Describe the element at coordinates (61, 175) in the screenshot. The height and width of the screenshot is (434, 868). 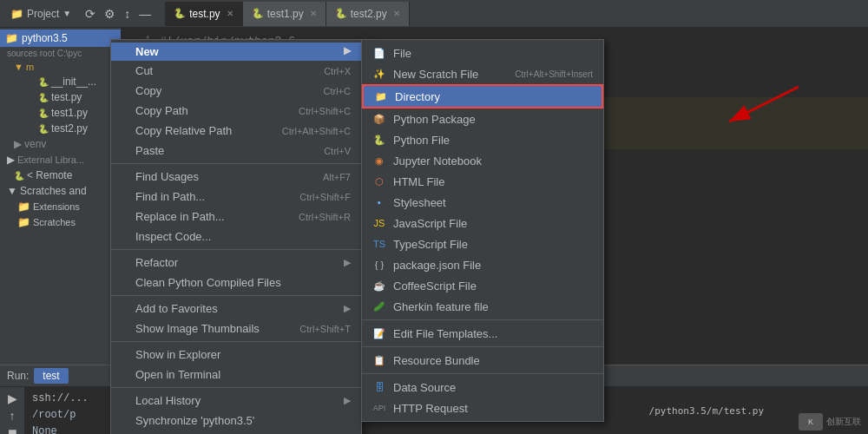
I see `tree-item-remote: 🐍 < Remote` at that location.